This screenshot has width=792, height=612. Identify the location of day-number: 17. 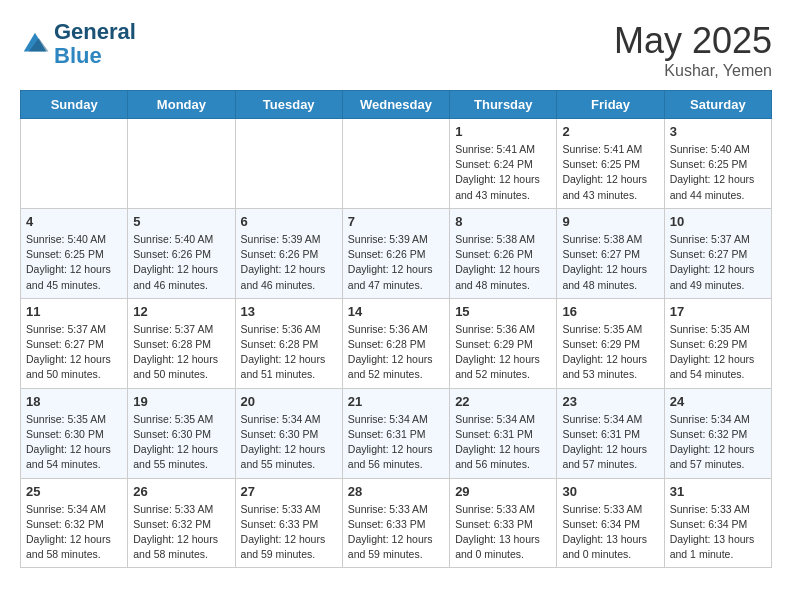
(718, 312).